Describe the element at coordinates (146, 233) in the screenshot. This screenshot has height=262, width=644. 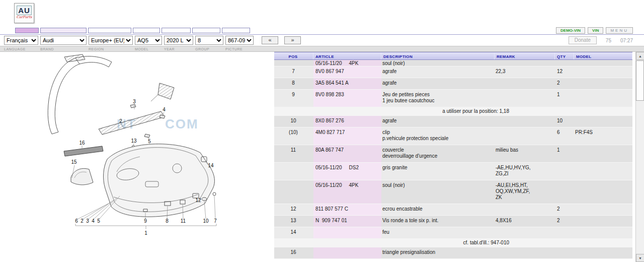
I see `diagram-callout-1: 1` at that location.